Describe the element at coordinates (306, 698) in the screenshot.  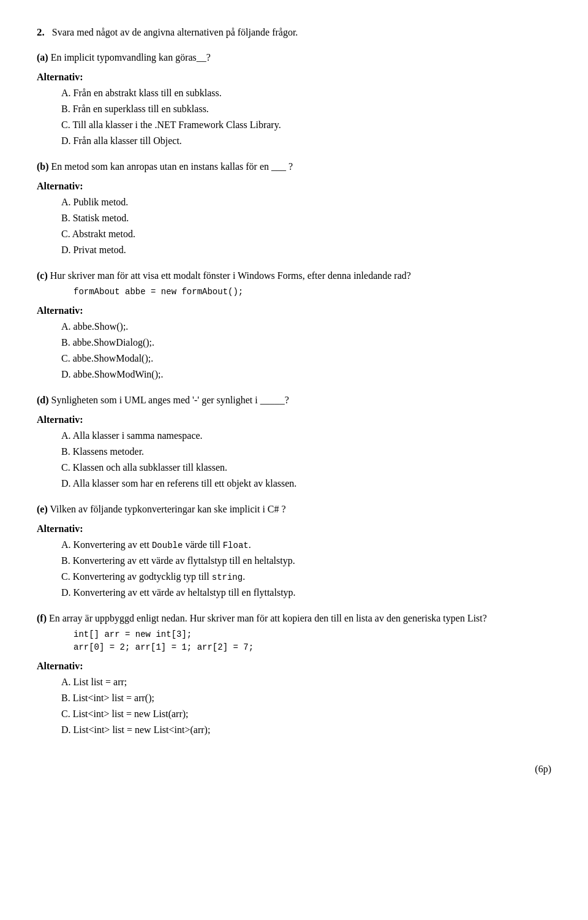
I see `list-item: B. List<int> list = arr();` at that location.